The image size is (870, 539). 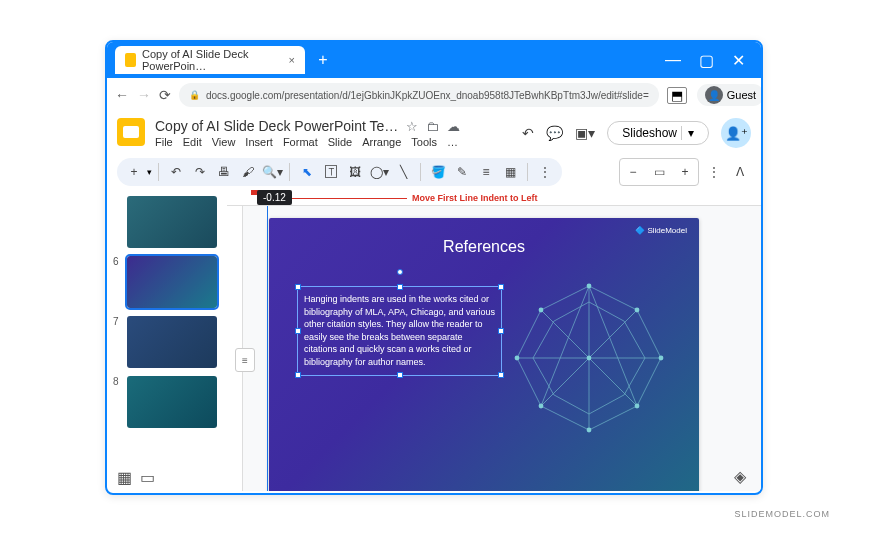 I want to click on slideshow-button: Slideshow ▾, so click(x=658, y=133).